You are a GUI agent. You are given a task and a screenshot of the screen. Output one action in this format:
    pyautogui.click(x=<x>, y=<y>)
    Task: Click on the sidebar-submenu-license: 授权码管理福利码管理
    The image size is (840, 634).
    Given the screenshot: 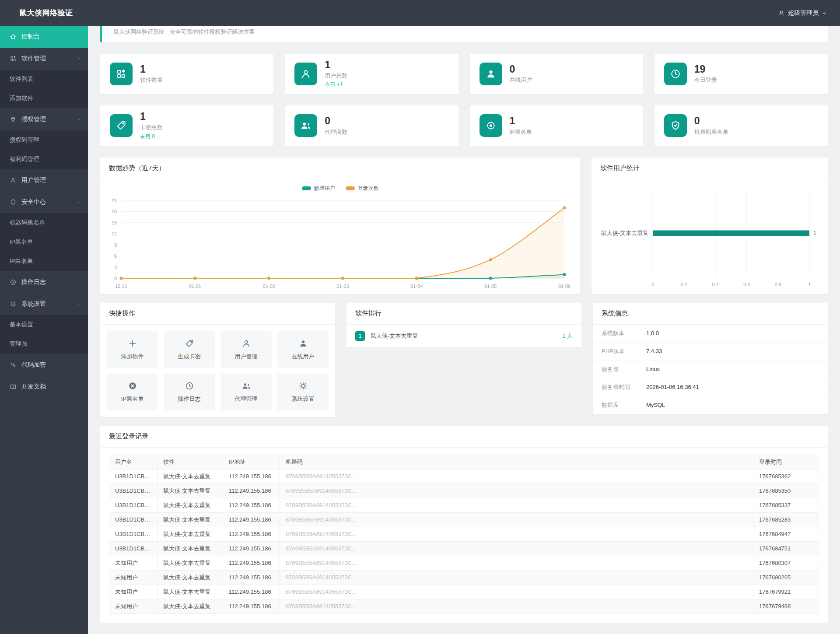 What is the action you would take?
    pyautogui.click(x=44, y=150)
    